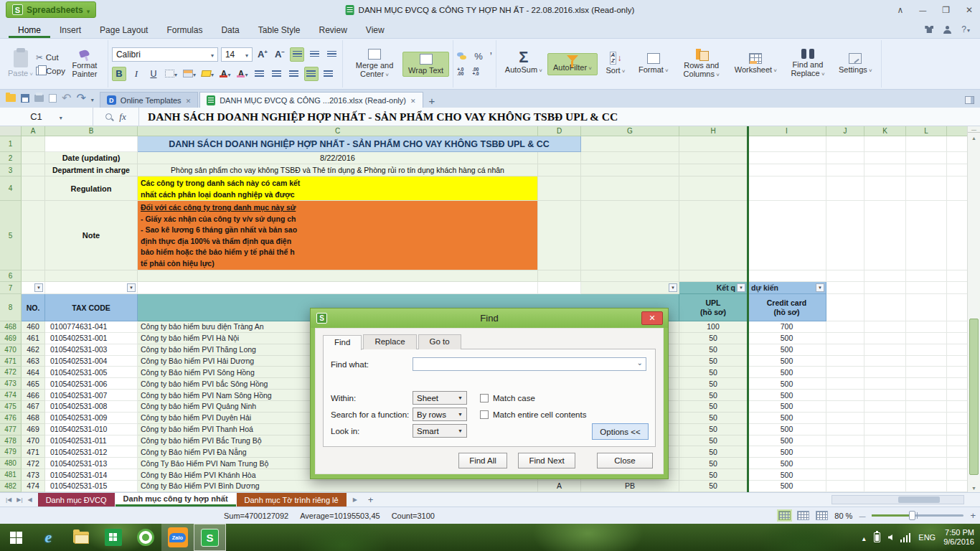 The image size is (980, 551). I want to click on cell-upl: 100, so click(713, 327).